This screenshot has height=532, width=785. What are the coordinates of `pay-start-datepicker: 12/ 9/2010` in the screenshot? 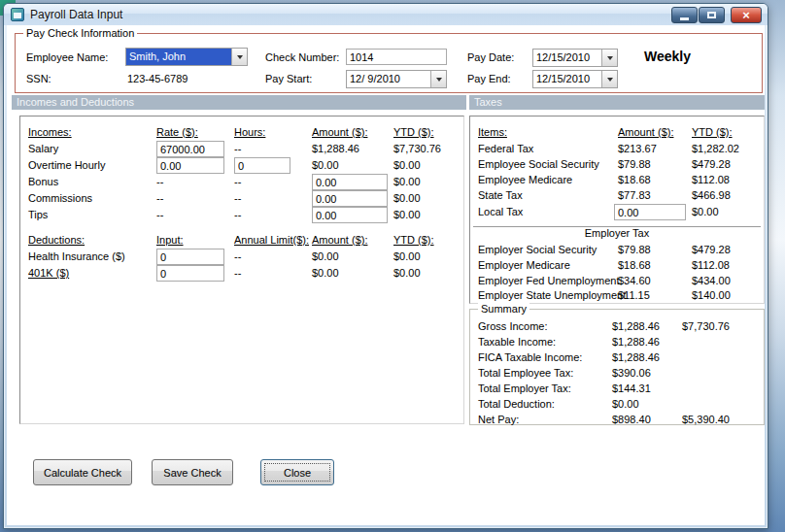 It's located at (396, 80).